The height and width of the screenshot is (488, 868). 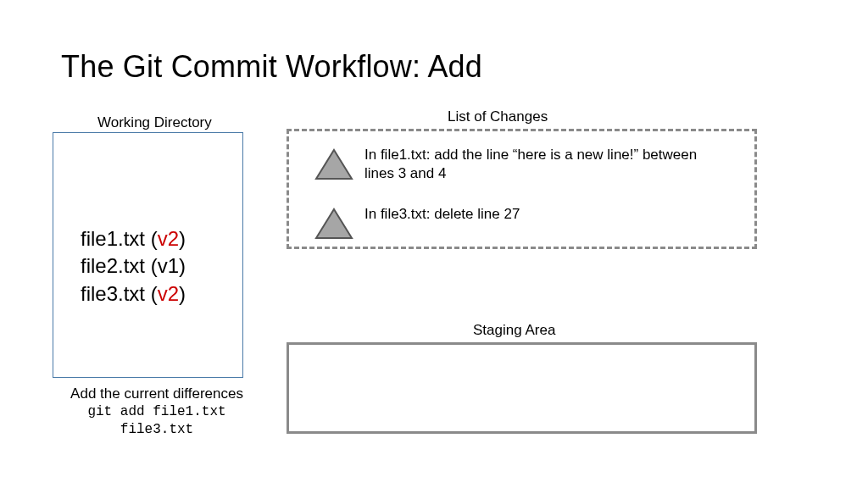 What do you see at coordinates (526, 164) in the screenshot?
I see `change-item: In file1.txt: add the line “here is a ne…` at bounding box center [526, 164].